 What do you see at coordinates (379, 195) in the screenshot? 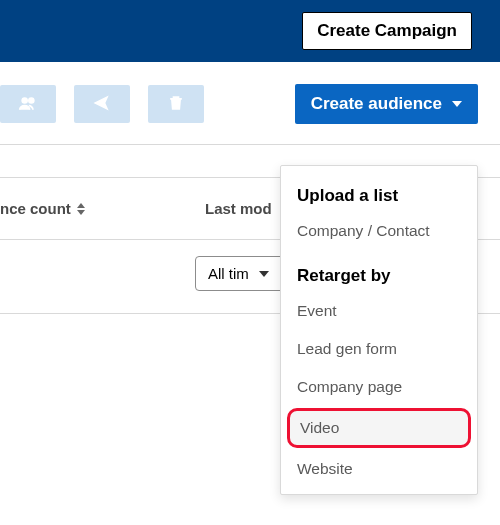
I see `dropdown-section-upload: Upload a list` at bounding box center [379, 195].